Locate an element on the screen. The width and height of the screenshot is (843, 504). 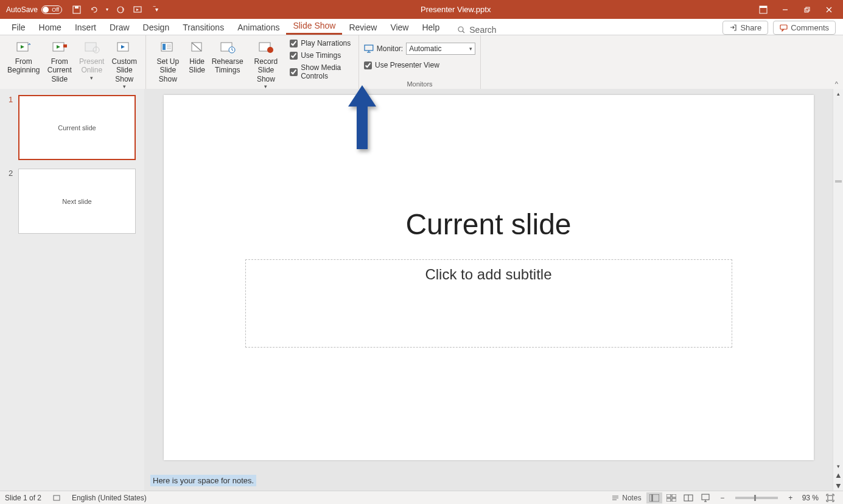
tab-transitions: Transitions is located at coordinates (203, 27).